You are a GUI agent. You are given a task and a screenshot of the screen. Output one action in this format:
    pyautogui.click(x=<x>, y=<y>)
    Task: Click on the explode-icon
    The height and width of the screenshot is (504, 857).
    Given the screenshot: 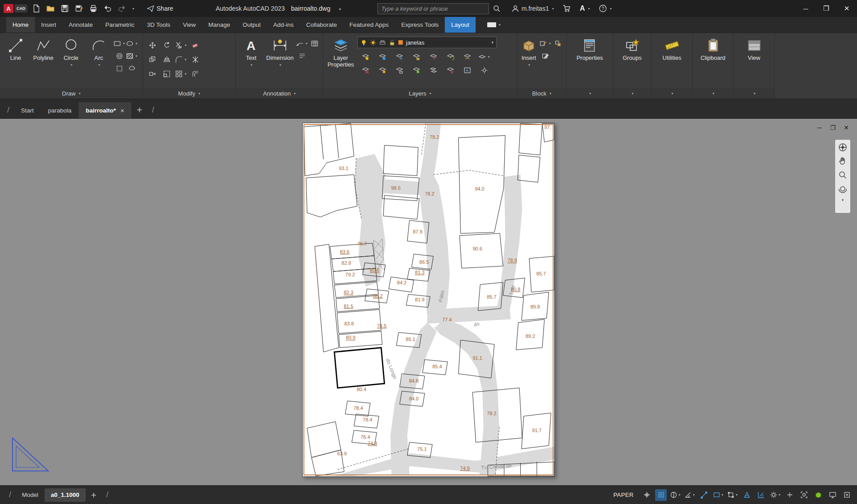 What is the action you would take?
    pyautogui.click(x=195, y=59)
    